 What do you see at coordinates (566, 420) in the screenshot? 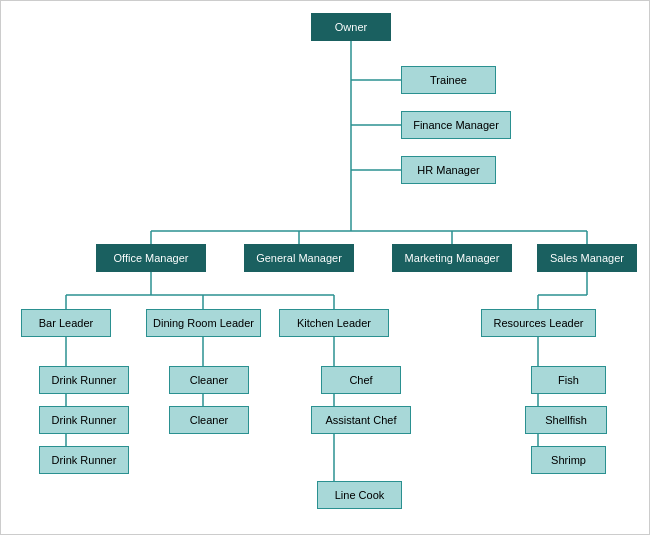
I see `node-shellfish: Shellfish` at bounding box center [566, 420].